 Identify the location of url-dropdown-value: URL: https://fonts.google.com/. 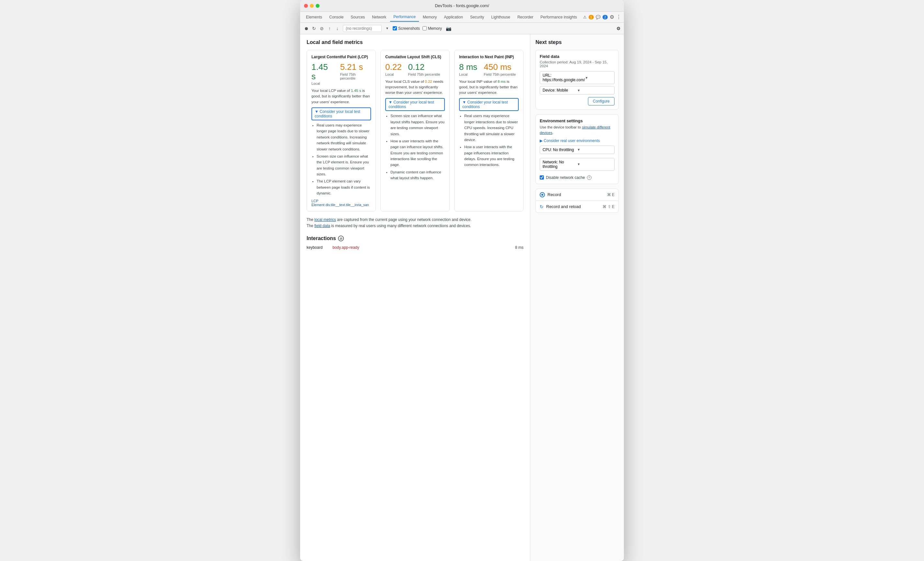
(564, 78).